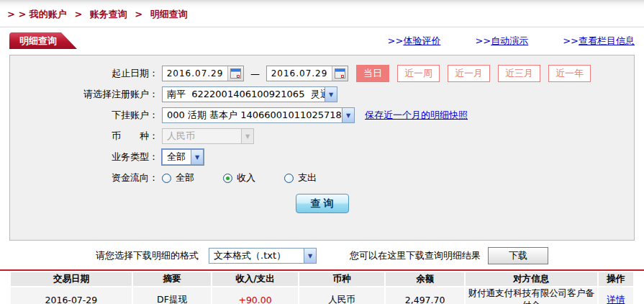 The image size is (644, 304). What do you see at coordinates (322, 256) in the screenshot?
I see `download-row: 请您选择下载明细的格式 文本格式（.txt） ▼ 您可以在这里下载查询明细结果 …` at bounding box center [322, 256].